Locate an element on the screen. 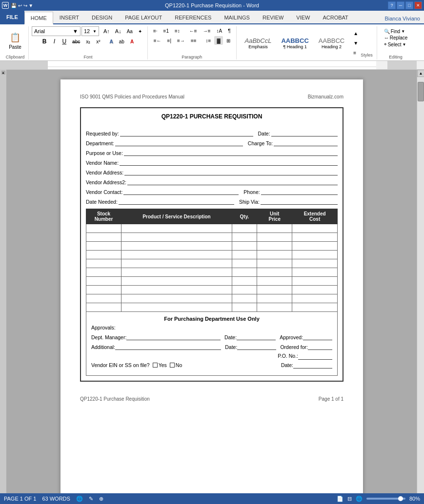 The height and width of the screenshot is (504, 424). status-language-icon: 🌐 is located at coordinates (80, 499).